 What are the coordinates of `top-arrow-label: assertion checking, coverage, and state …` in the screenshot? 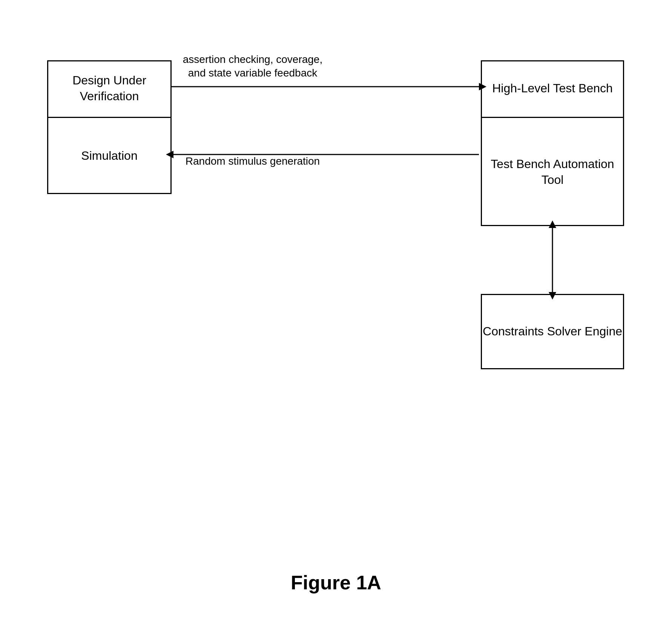 It's located at (253, 66).